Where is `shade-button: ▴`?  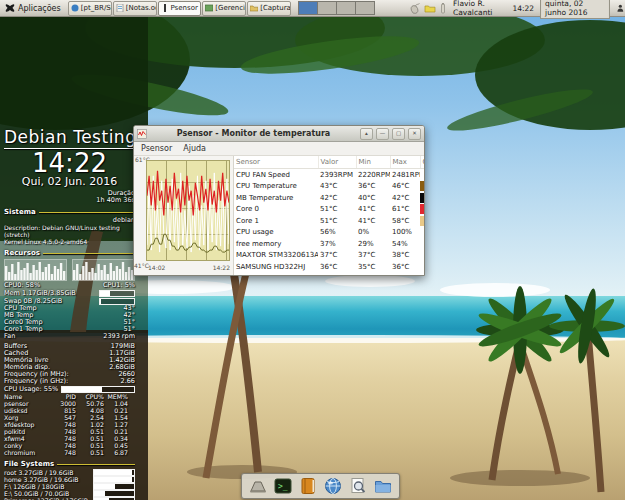
shade-button: ▴ is located at coordinates (366, 134).